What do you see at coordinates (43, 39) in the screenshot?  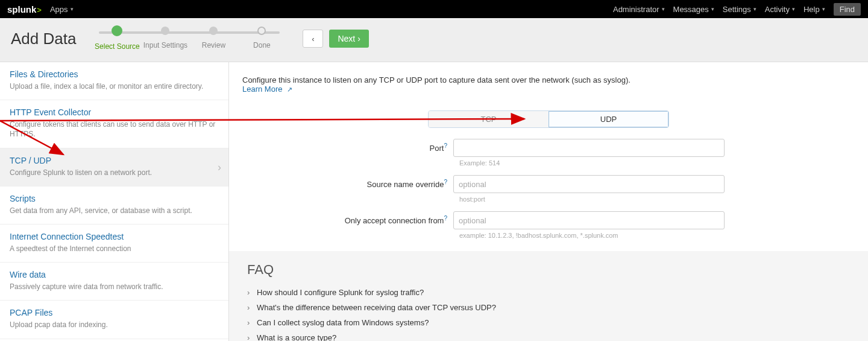 I see `page-title: Add Data` at bounding box center [43, 39].